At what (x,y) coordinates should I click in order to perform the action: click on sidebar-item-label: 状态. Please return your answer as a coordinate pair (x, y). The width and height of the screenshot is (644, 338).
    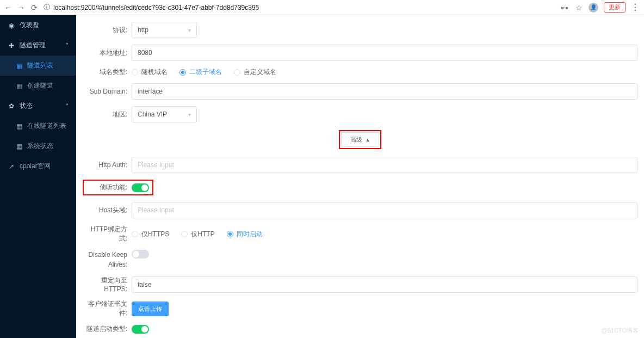
    Looking at the image, I should click on (26, 106).